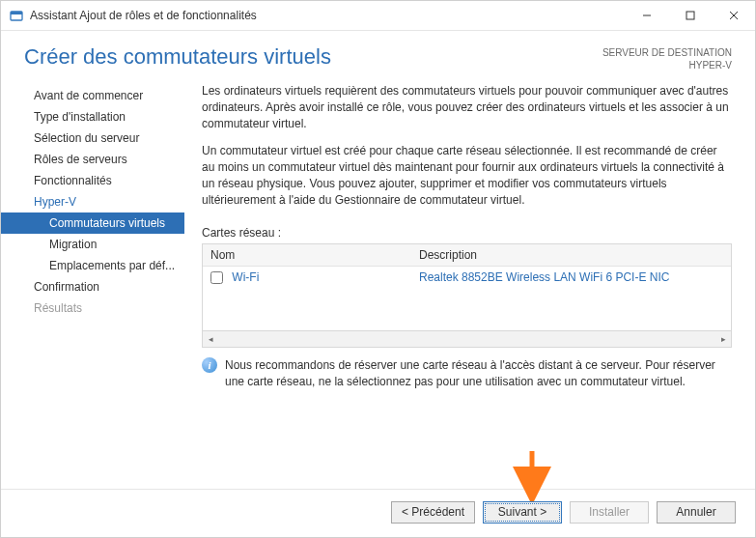  What do you see at coordinates (313, 57) in the screenshot?
I see `page-title: Créer des commutateurs virtuels` at bounding box center [313, 57].